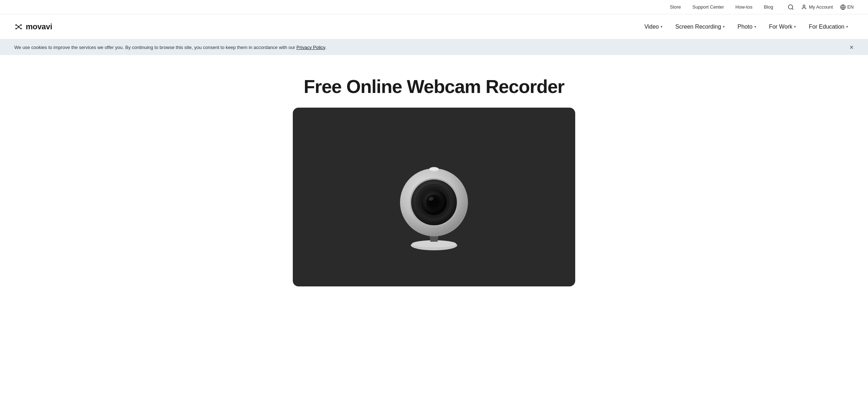 This screenshot has width=868, height=418. I want to click on logo: movavi, so click(33, 27).